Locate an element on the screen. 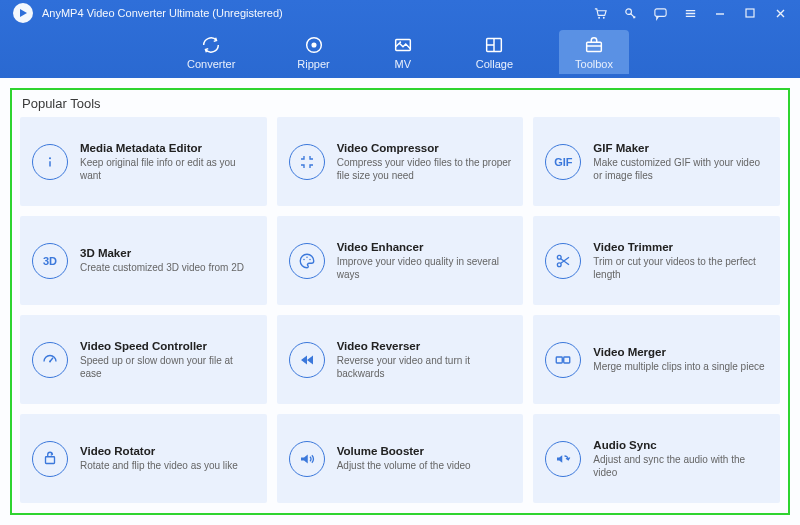 The height and width of the screenshot is (525, 800). tool-title: Video Merger is located at coordinates (680, 352).